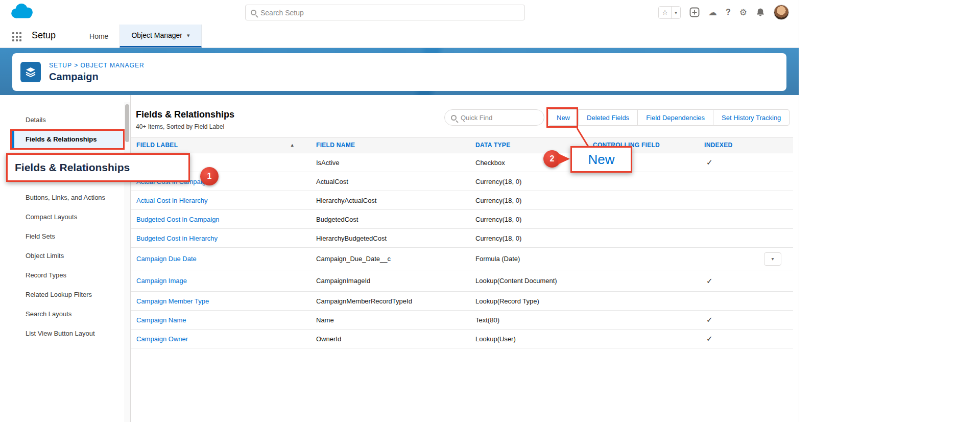 This screenshot has width=980, height=422. What do you see at coordinates (563, 118) in the screenshot?
I see `new-button: New` at bounding box center [563, 118].